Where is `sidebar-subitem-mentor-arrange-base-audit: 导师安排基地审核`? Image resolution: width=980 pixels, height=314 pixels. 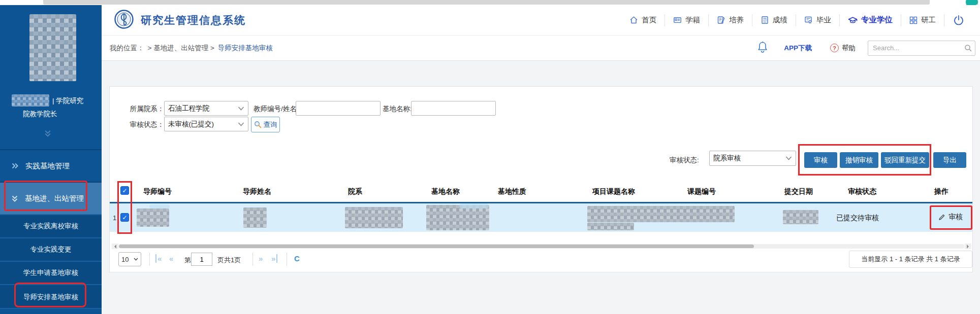 sidebar-subitem-mentor-arrange-base-audit: 导师安排基地审核 is located at coordinates (51, 296).